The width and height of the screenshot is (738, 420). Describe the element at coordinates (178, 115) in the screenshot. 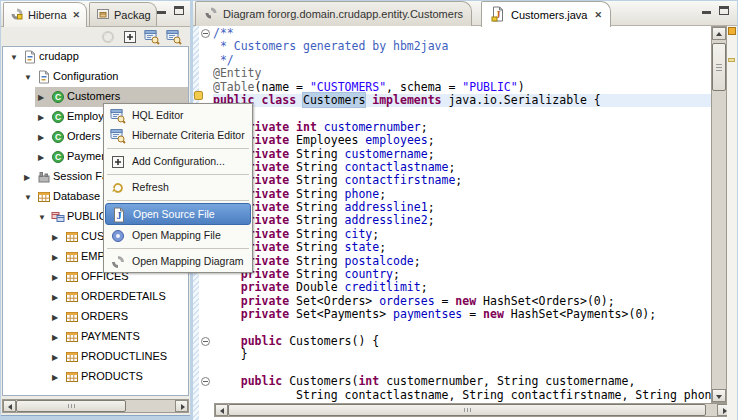

I see `menu-item-hql-editor: HQL Editor` at that location.